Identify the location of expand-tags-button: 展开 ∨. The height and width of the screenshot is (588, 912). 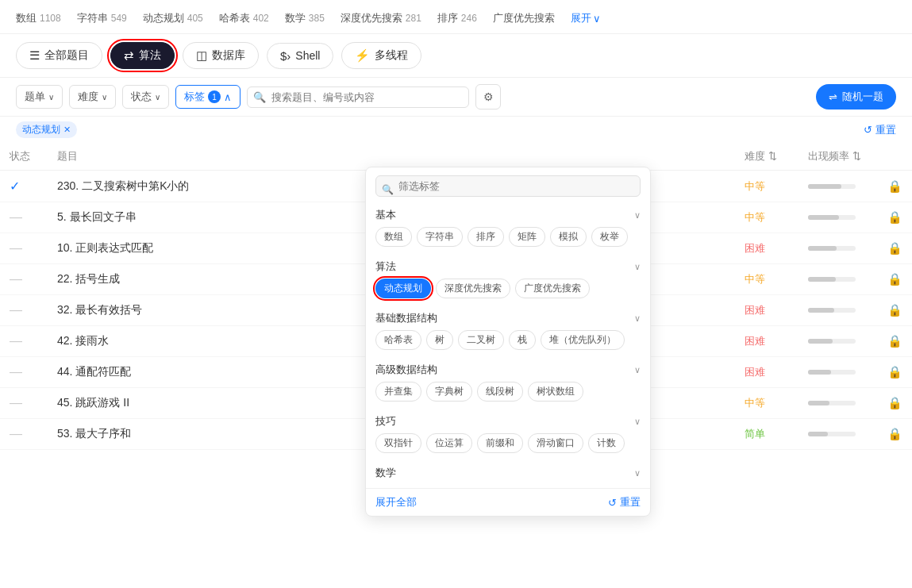
(586, 18).